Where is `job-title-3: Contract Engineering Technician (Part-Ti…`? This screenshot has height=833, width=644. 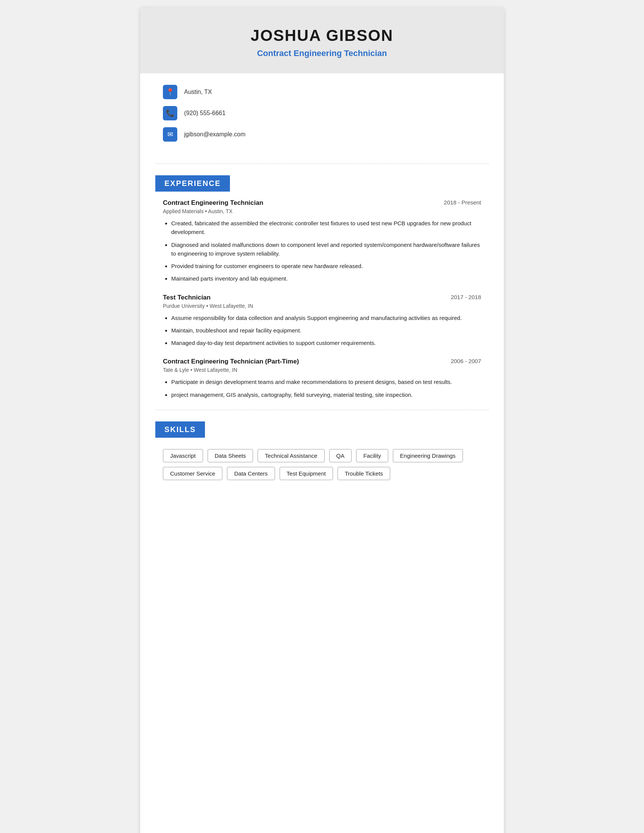
job-title-3: Contract Engineering Technician (Part-Ti… is located at coordinates (231, 362).